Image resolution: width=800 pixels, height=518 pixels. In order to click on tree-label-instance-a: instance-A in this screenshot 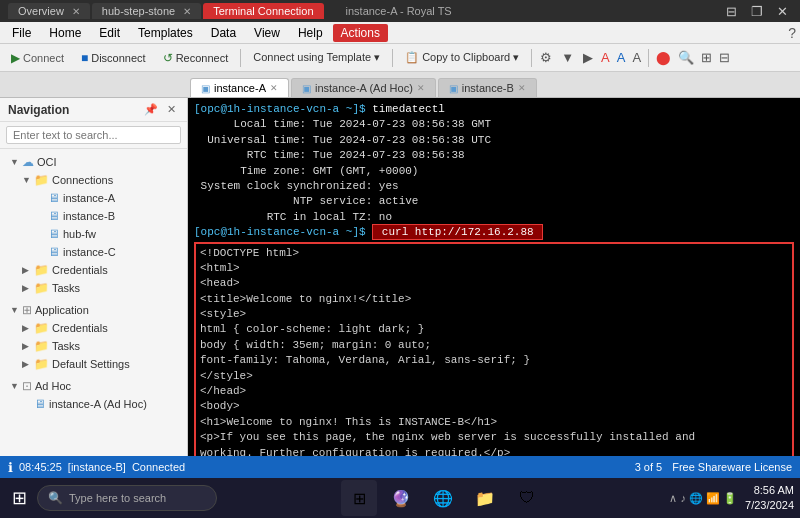, I will do `click(89, 198)`.